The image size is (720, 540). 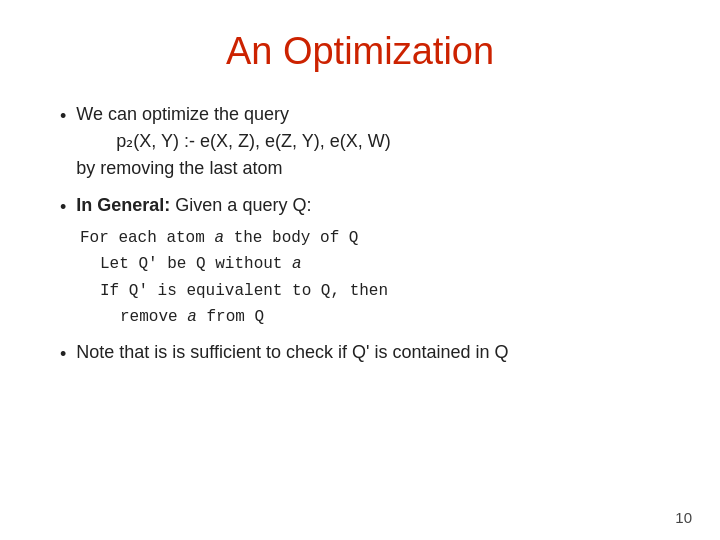 I want to click on bullet-3-text: Note that is is sufficient to check if Q…, so click(x=368, y=352).